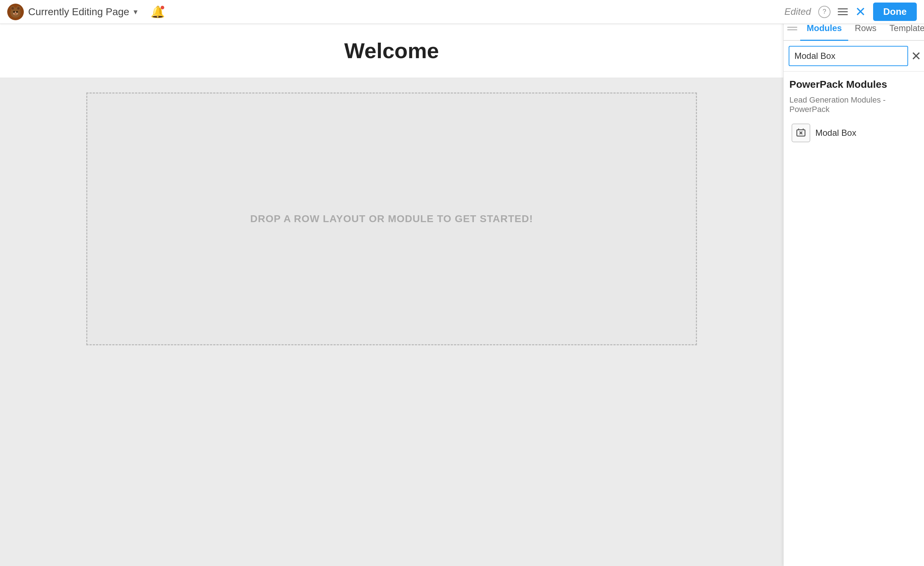 The width and height of the screenshot is (924, 566). What do you see at coordinates (854, 56) in the screenshot?
I see `search-area: ✕` at bounding box center [854, 56].